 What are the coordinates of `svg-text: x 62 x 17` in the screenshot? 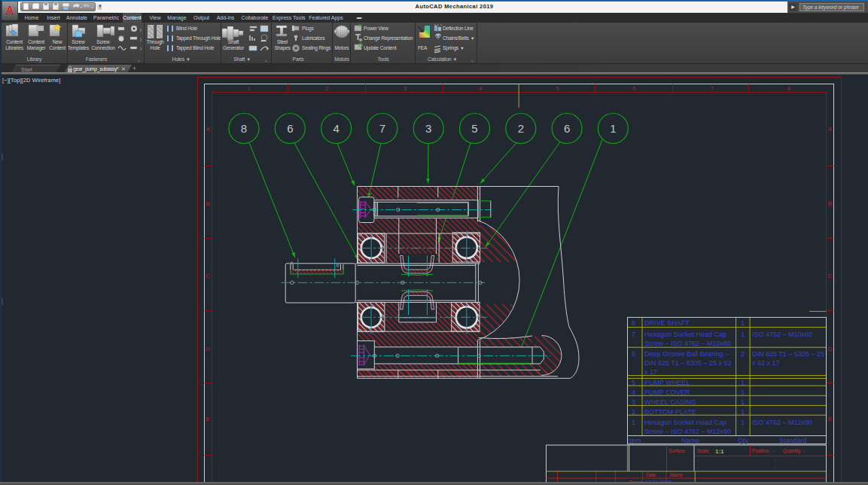 It's located at (766, 363).